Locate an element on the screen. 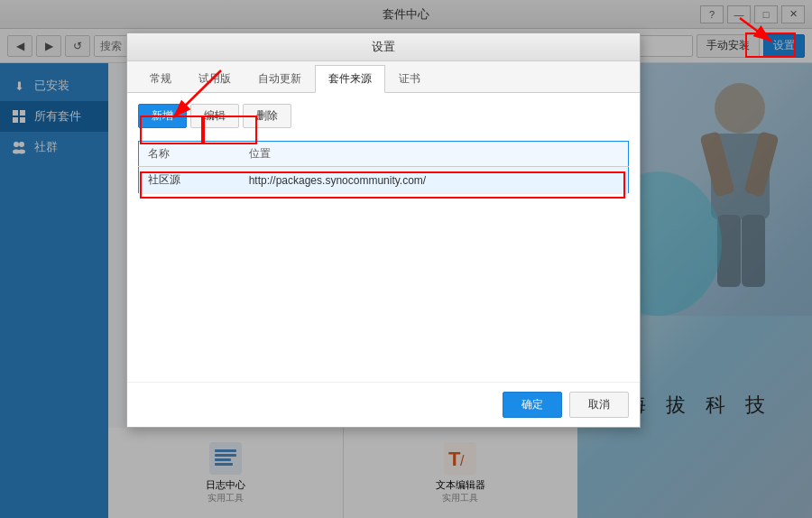 The height and width of the screenshot is (518, 812). source-location: http://packages.synocommunity.com/ is located at coordinates (435, 180).